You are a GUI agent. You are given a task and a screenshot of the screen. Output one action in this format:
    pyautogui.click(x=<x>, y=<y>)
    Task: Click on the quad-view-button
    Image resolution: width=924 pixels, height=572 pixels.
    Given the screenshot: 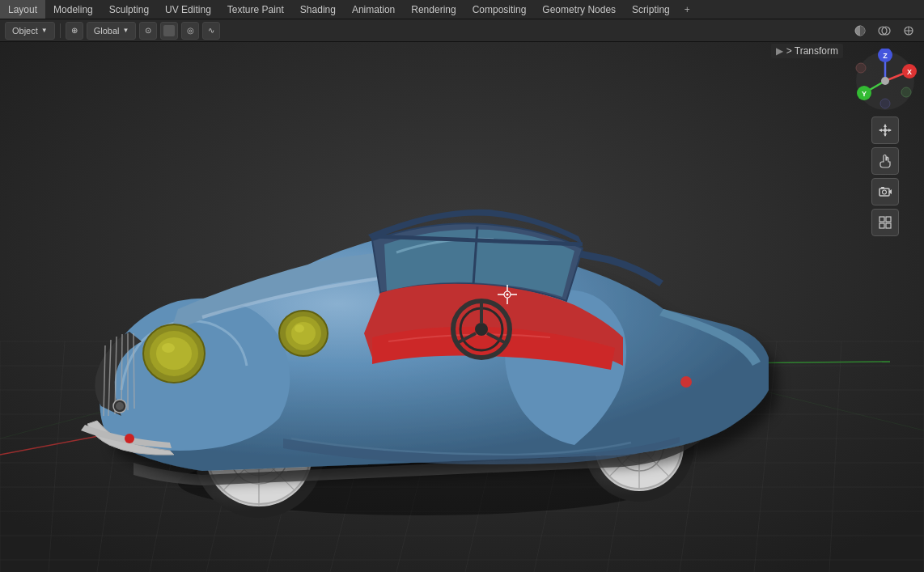 What is the action you would take?
    pyautogui.click(x=885, y=222)
    